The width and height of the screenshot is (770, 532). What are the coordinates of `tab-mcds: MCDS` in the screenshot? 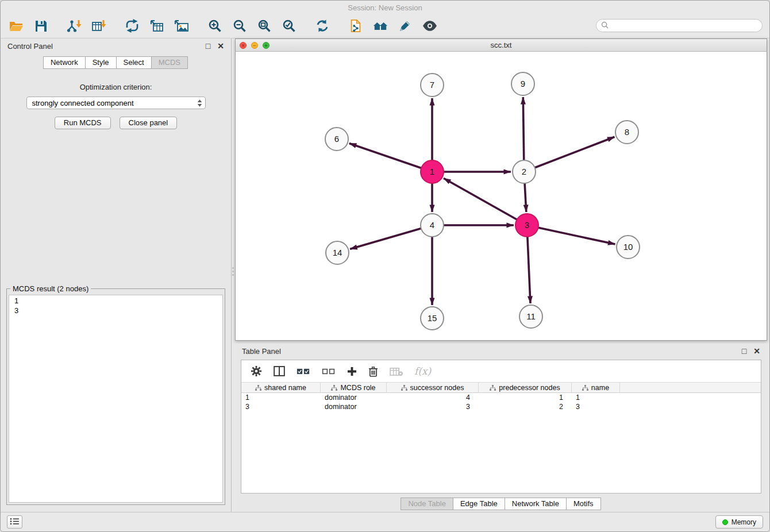 It's located at (170, 63).